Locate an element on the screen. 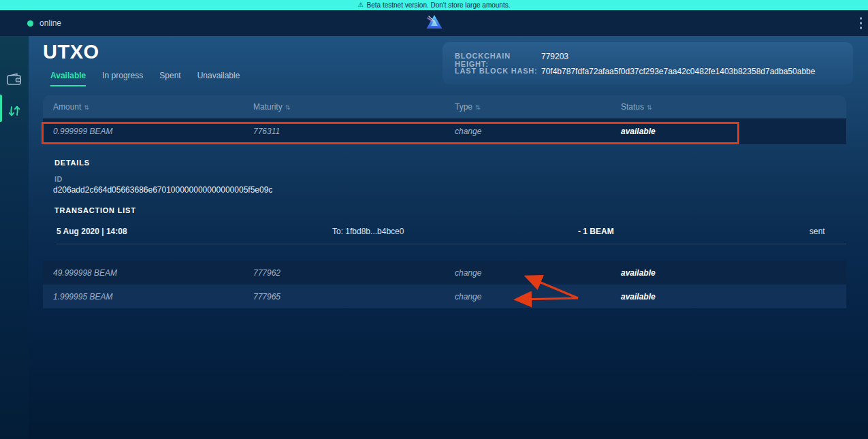  tab-spent: Spent is located at coordinates (170, 79).